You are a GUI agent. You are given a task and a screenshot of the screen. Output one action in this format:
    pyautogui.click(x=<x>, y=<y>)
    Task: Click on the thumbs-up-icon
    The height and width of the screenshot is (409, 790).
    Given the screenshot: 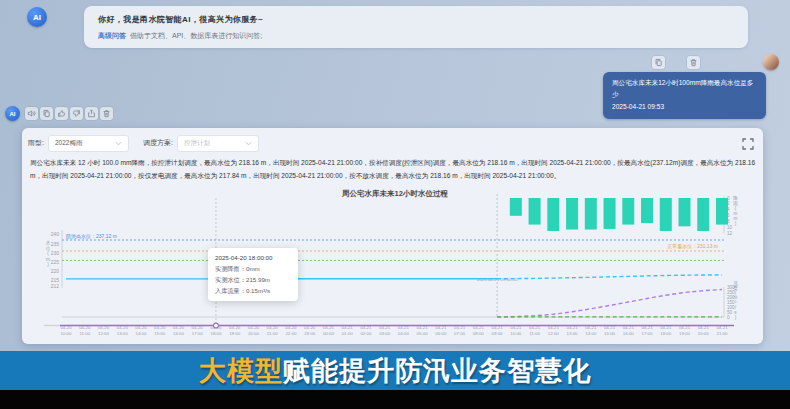 What is the action you would take?
    pyautogui.click(x=62, y=114)
    